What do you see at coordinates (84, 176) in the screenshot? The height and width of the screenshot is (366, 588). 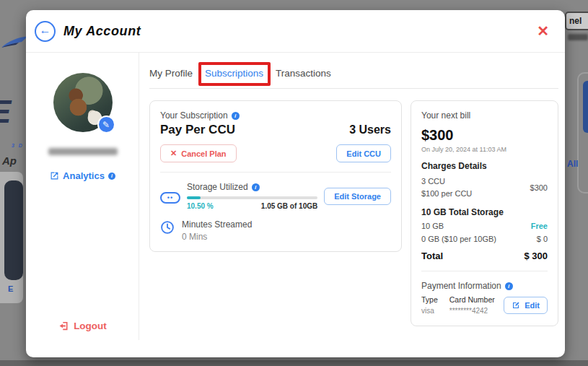 I see `analytics-label: Analytics` at bounding box center [84, 176].